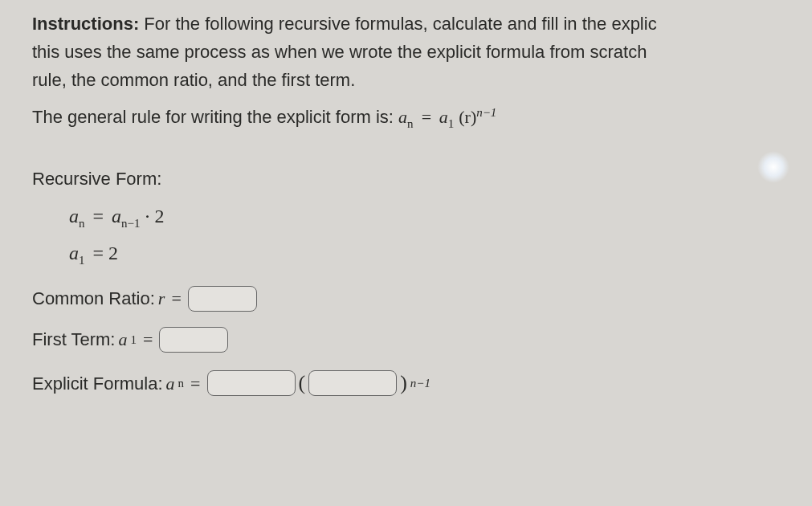 The image size is (812, 506). Describe the element at coordinates (176, 299) in the screenshot. I see `common-ratio-eq: =` at that location.